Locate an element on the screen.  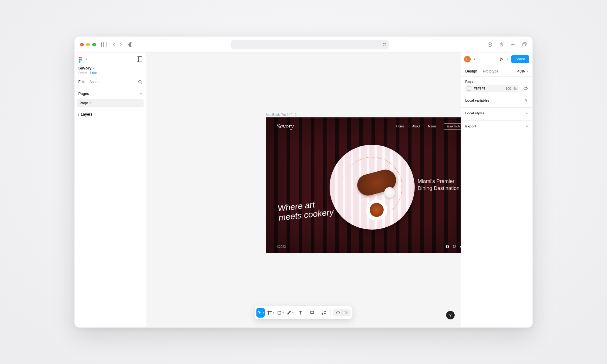
tagline-right: Miami's Premier Dining Destination is located at coordinates (439, 185).